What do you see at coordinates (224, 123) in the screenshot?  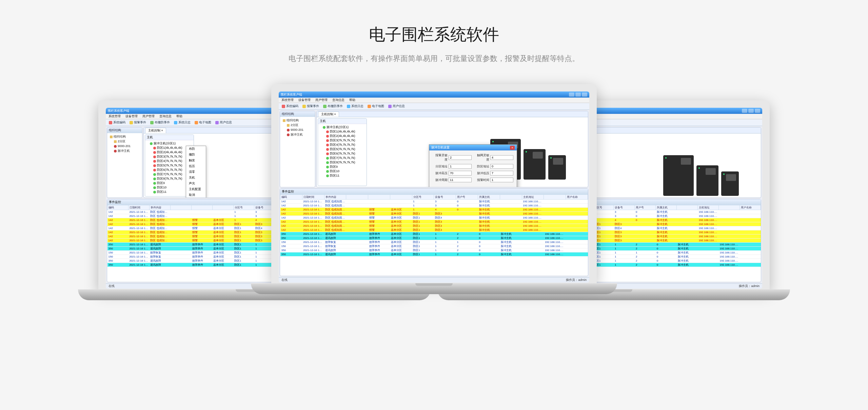 I see `tool-5: 用户信息` at bounding box center [224, 123].